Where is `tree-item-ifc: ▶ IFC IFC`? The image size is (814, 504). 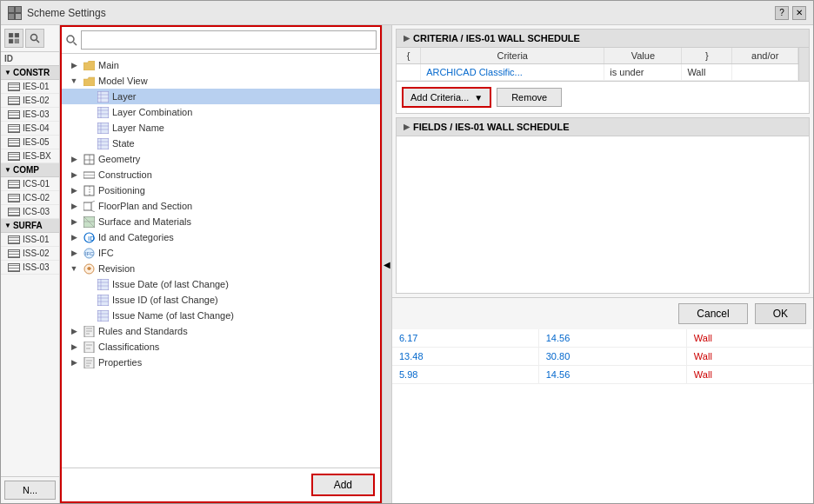
tree-item-ifc: ▶ IFC IFC is located at coordinates (221, 253).